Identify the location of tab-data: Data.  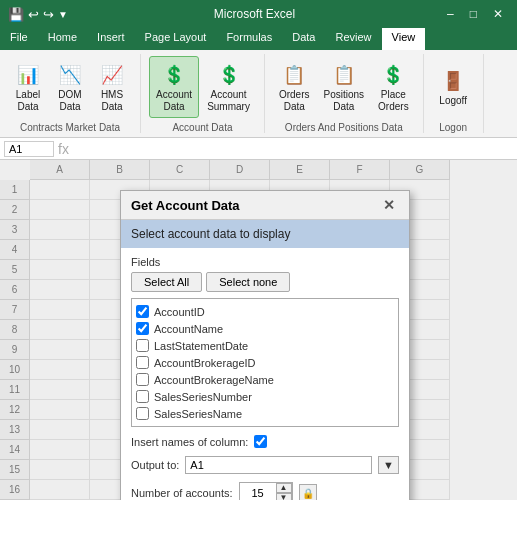
(304, 39).